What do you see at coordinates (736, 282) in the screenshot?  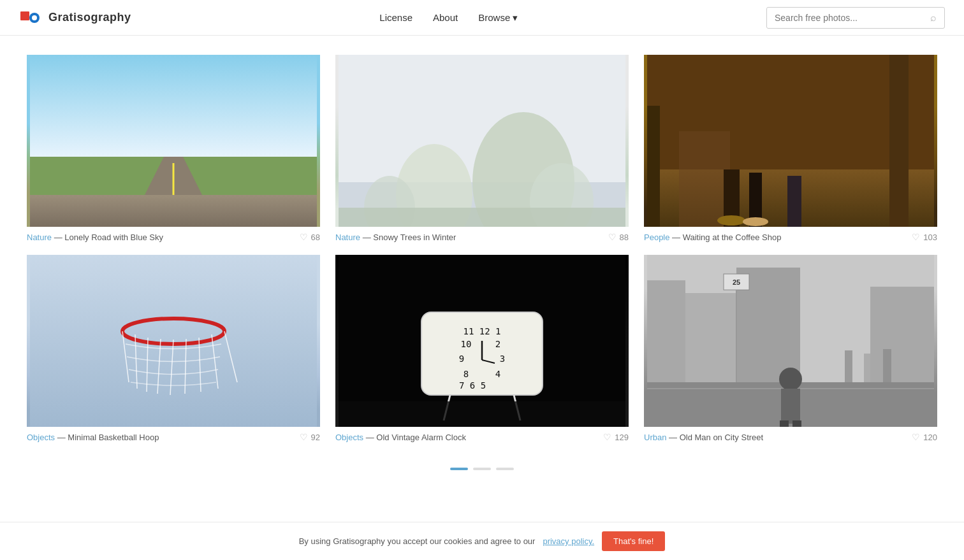 I see `svg-text: 25` at bounding box center [736, 282].